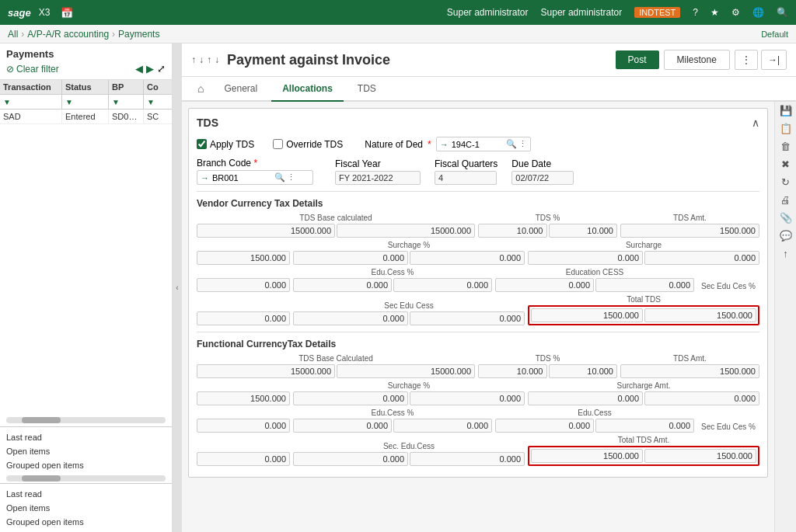  Describe the element at coordinates (645, 285) in the screenshot. I see `vendor-ec-val5` at that location.